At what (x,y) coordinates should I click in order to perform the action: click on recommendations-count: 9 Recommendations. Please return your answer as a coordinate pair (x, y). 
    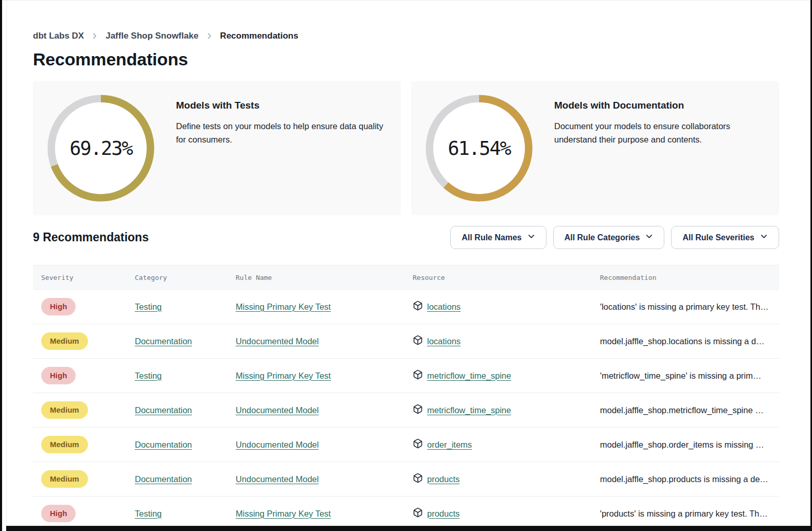
    Looking at the image, I should click on (91, 238).